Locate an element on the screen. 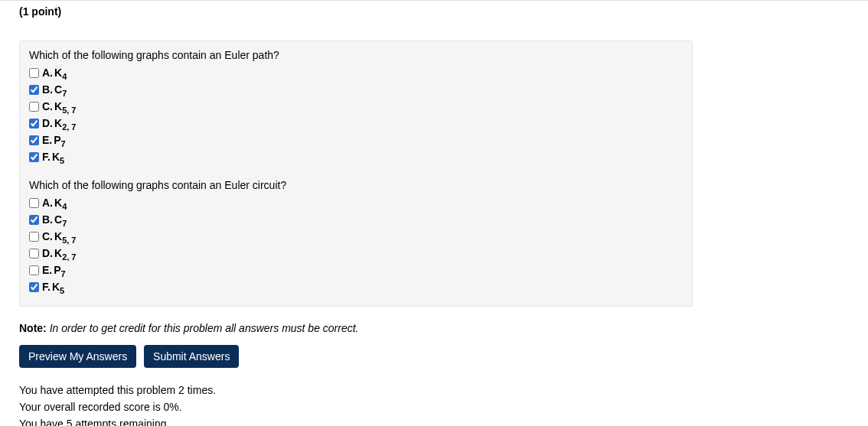 This screenshot has width=868, height=426. q1-prompt: Which of the following graphs contain an… is located at coordinates (356, 55).